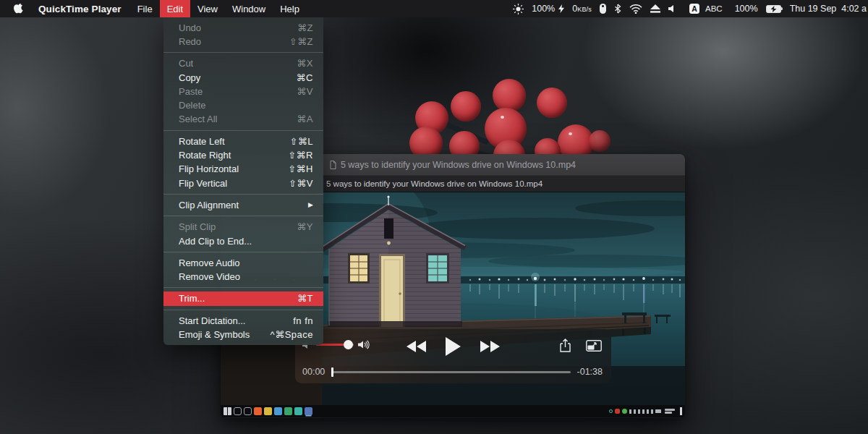  Describe the element at coordinates (243, 155) in the screenshot. I see `menu-item-rotate-right: Rotate Right⇧⌘R` at that location.